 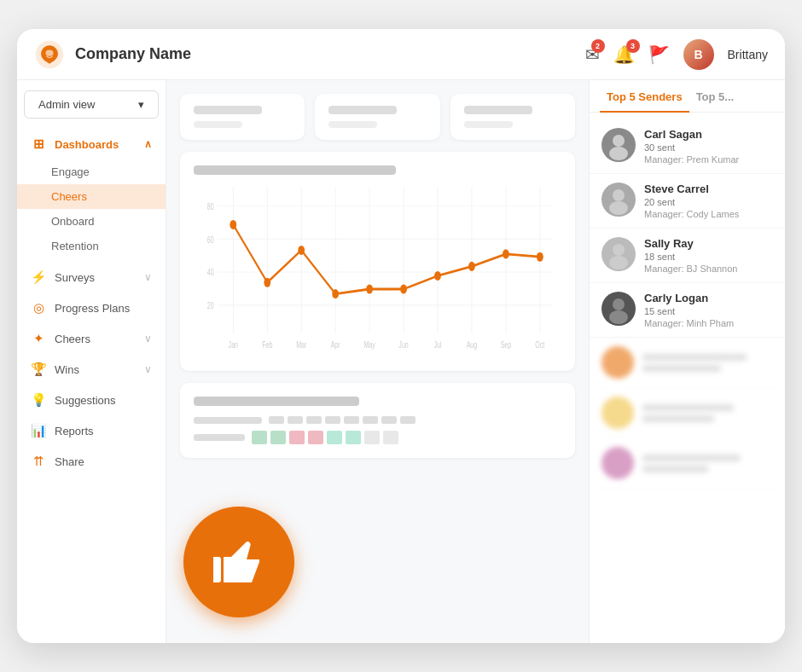 What do you see at coordinates (377, 430) in the screenshot?
I see `bottom-rows` at bounding box center [377, 430].